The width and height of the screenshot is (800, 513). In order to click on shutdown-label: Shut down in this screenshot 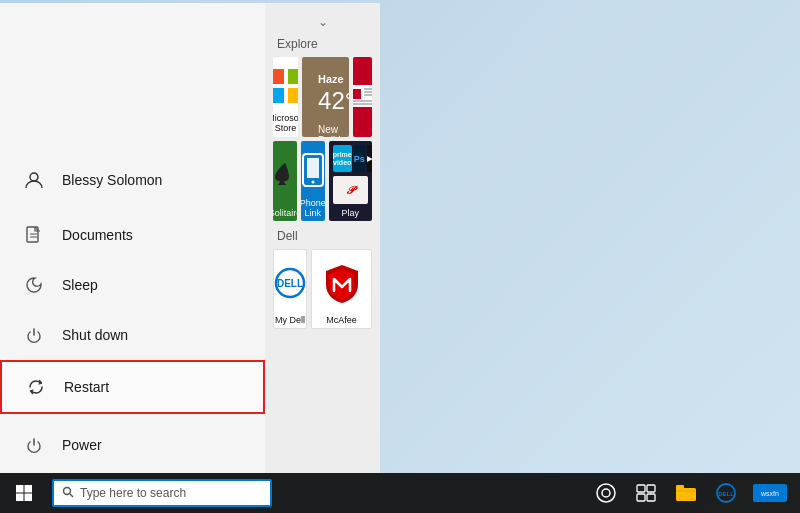, I will do `click(95, 335)`.